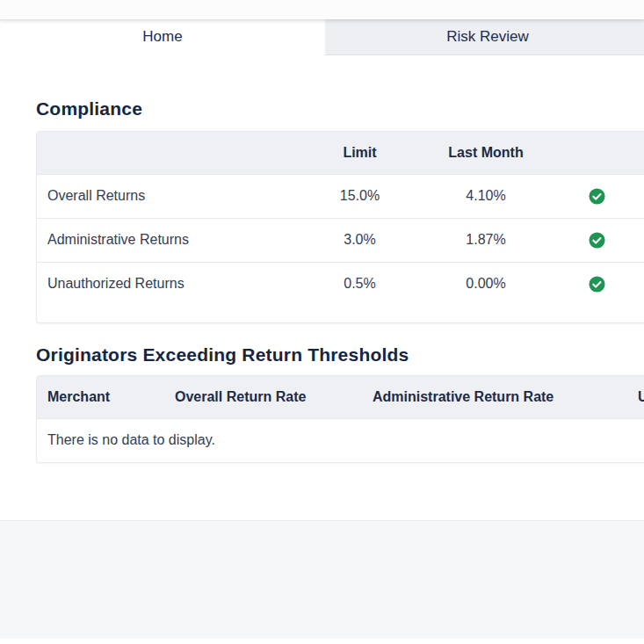 The height and width of the screenshot is (644, 644). Describe the element at coordinates (341, 240) in the screenshot. I see `table-row: Administrative Returns 3.0% 1.87%` at that location.